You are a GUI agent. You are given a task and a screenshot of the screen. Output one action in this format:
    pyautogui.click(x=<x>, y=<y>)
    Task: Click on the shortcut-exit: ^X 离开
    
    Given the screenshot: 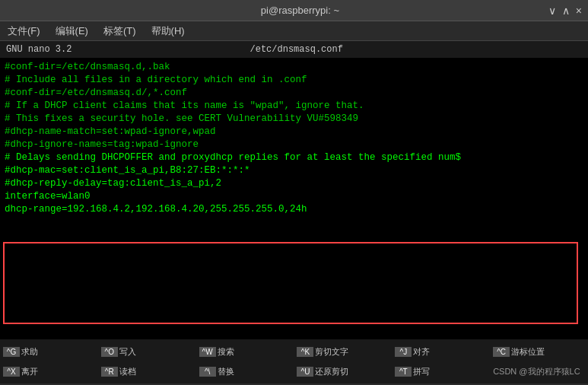 What is the action you would take?
    pyautogui.click(x=49, y=371)
    